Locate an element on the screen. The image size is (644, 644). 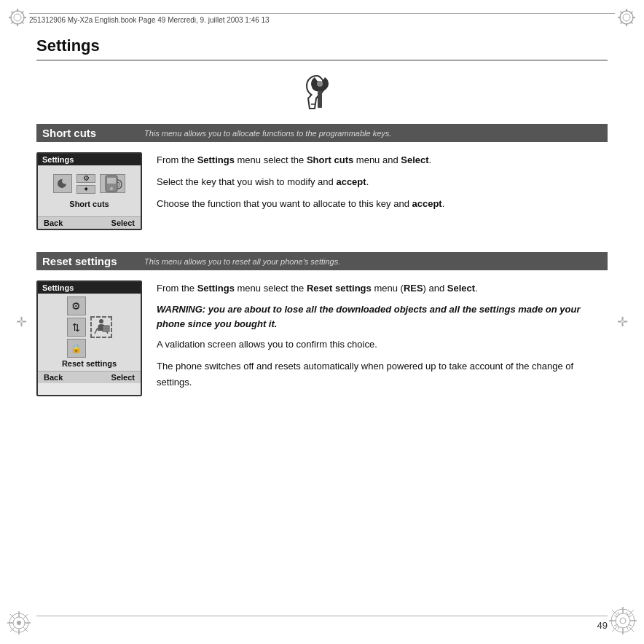
reset-phone-body: ⚙ ⇅ 🔒 is located at coordinates (89, 332).